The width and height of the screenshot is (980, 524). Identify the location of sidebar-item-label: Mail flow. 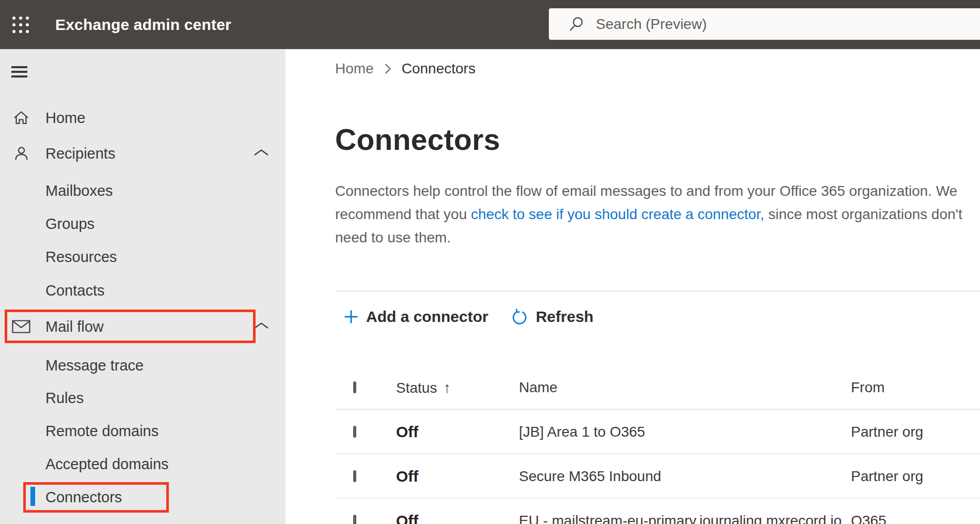
(74, 327).